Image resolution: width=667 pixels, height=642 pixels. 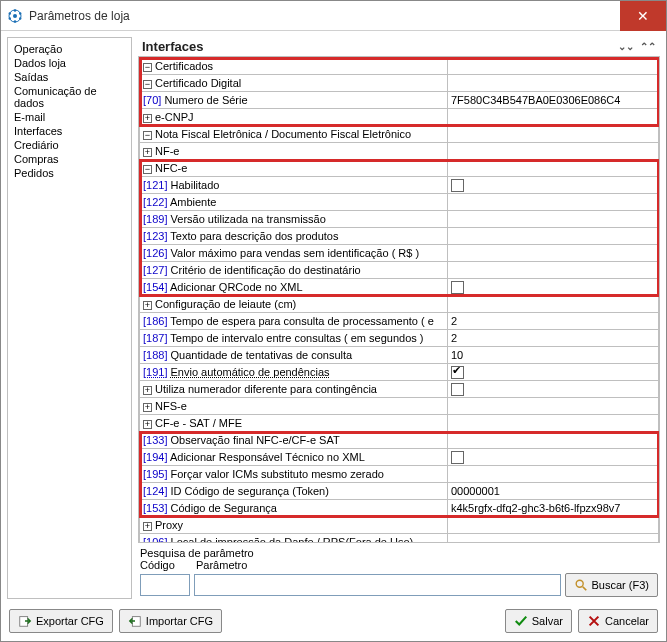 What do you see at coordinates (378, 585) in the screenshot?
I see `search-param-input` at bounding box center [378, 585].